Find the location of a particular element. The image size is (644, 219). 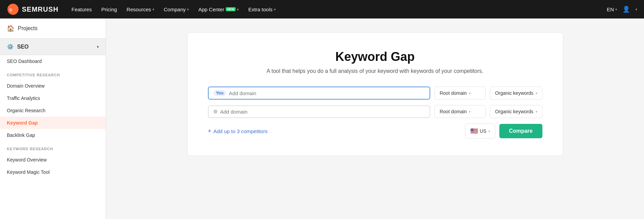

sidebar-item-projects: 🏠 Projects is located at coordinates (53, 29).